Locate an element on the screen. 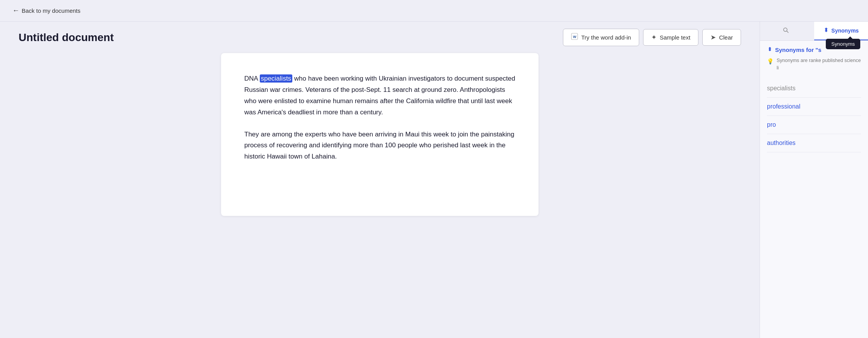  star-icon: ✦ is located at coordinates (654, 37).